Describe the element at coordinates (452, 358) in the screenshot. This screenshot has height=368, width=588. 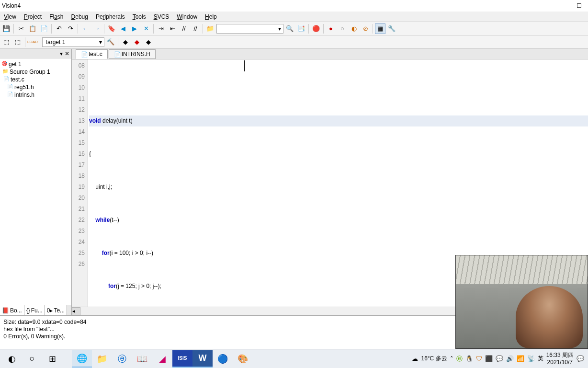
I see `tray-chevron-icon: ˄` at that location.